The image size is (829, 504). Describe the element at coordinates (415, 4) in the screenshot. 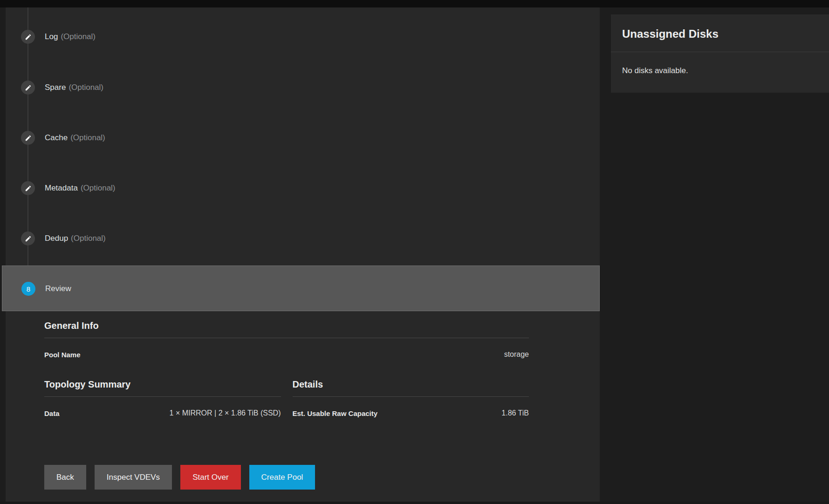

I see `top-bar` at that location.